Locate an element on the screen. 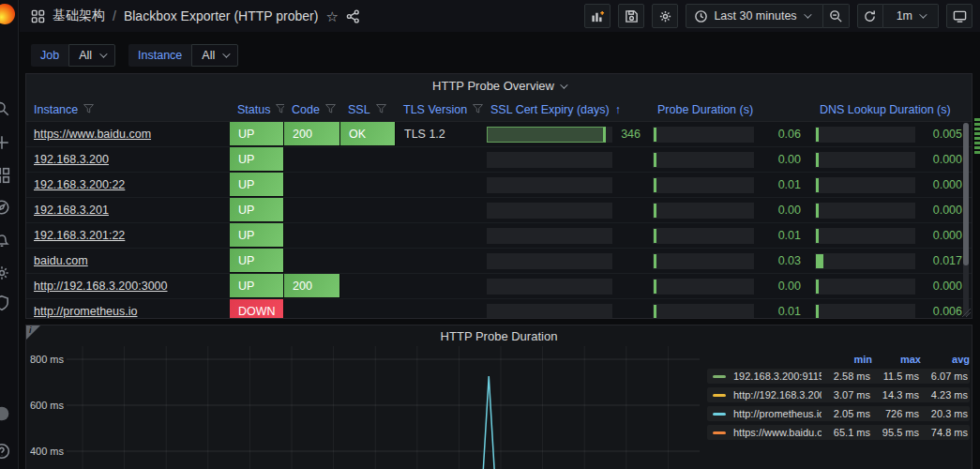 This screenshot has height=469, width=980. clock-icon is located at coordinates (701, 17).